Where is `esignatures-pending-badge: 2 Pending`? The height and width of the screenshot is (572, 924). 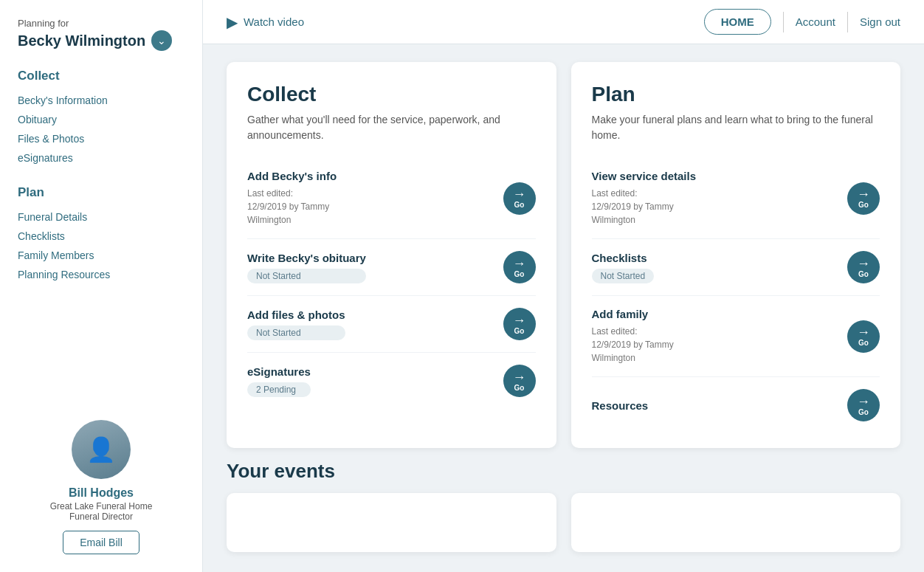 esignatures-pending-badge: 2 Pending is located at coordinates (279, 390).